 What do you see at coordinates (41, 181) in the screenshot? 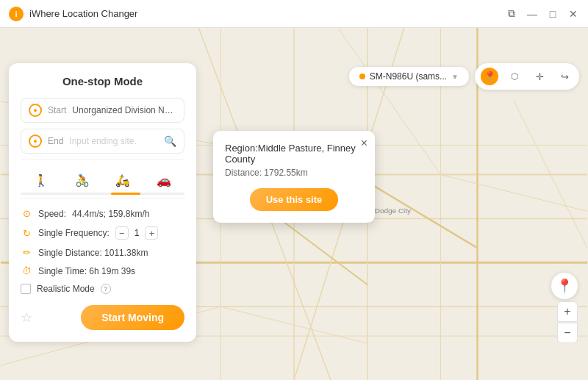
I see `walk-mode-btn: 🚶` at bounding box center [41, 181].